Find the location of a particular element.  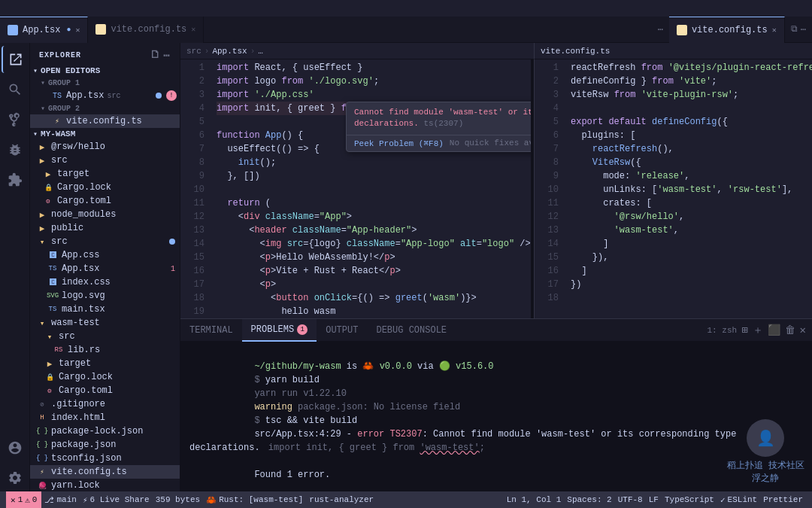

tree-src-main-label: src is located at coordinates (59, 242).